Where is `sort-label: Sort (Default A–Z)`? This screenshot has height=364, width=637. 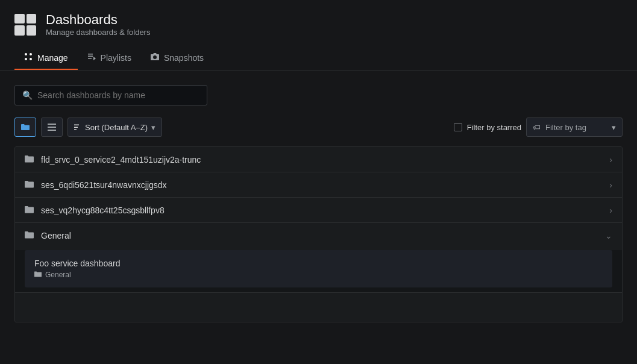 sort-label: Sort (Default A–Z) is located at coordinates (116, 128).